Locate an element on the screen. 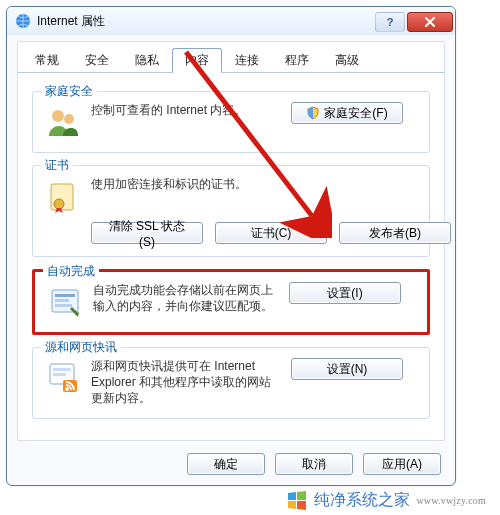 The image size is (500, 515). group-legend: 家庭安全 is located at coordinates (69, 92).